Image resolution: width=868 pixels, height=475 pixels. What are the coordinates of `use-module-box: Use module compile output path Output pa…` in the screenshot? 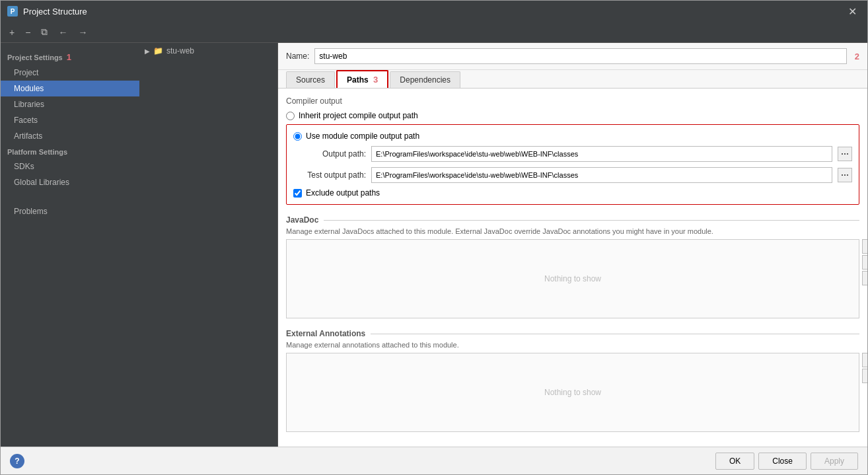 It's located at (573, 164).